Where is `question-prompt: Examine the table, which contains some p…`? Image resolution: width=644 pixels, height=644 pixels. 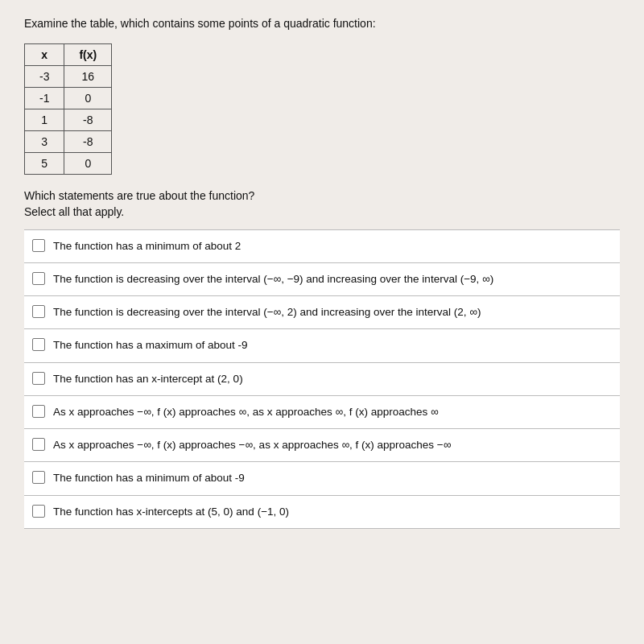 question-prompt: Examine the table, which contains some p… is located at coordinates (322, 24).